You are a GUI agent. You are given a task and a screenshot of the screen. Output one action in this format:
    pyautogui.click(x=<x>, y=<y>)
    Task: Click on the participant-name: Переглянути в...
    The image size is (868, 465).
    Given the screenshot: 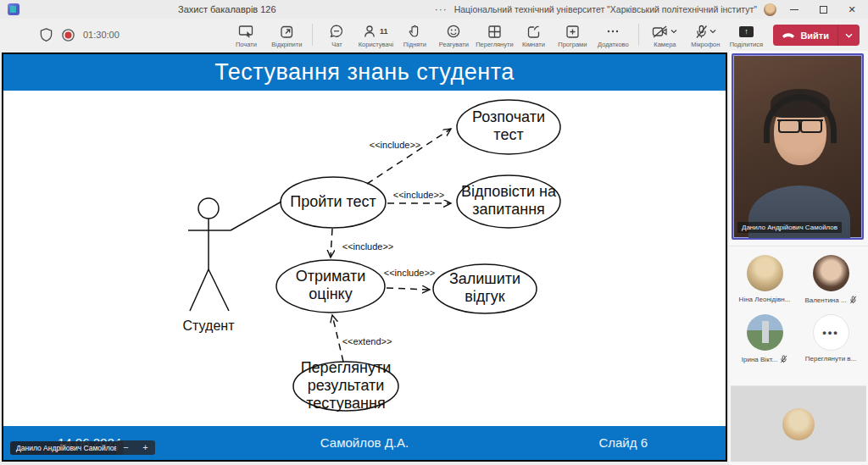 What is the action you would take?
    pyautogui.click(x=831, y=359)
    